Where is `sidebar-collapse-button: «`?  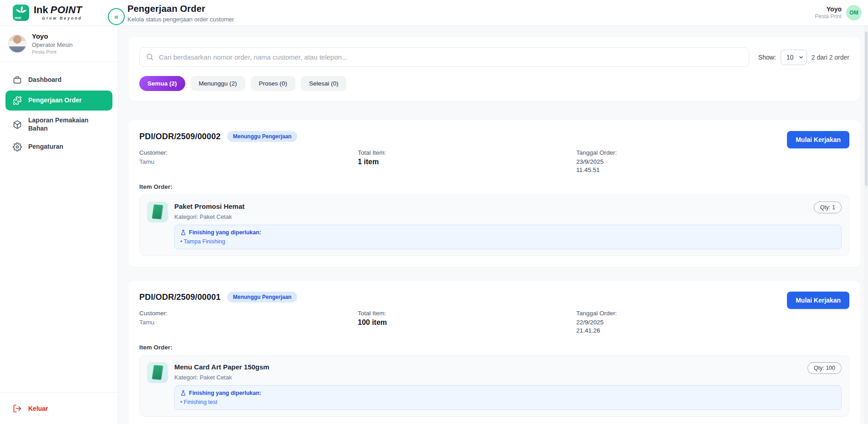 sidebar-collapse-button: « is located at coordinates (117, 16).